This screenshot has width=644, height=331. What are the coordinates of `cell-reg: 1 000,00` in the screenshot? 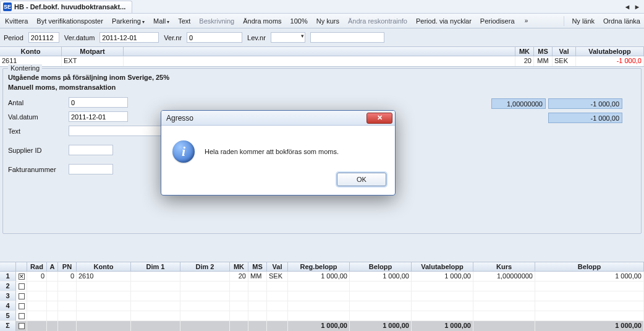 It's located at (319, 277).